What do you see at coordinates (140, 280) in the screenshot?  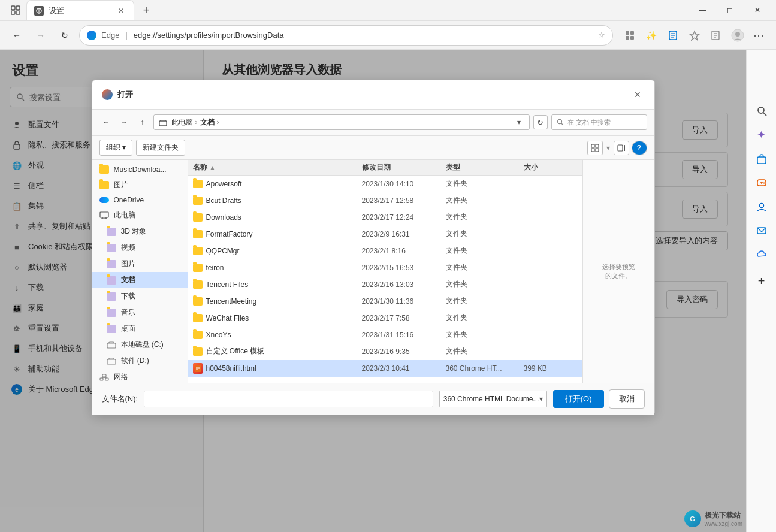 I see `sidebar-documents: 文档` at bounding box center [140, 280].